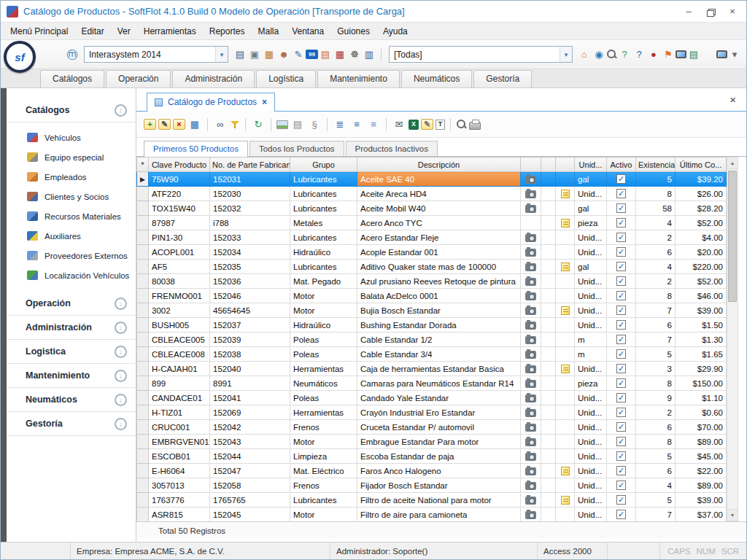 The image size is (747, 560). I want to click on cell-descripcion: Aditivo Quaker state mas de 100000, so click(439, 267).